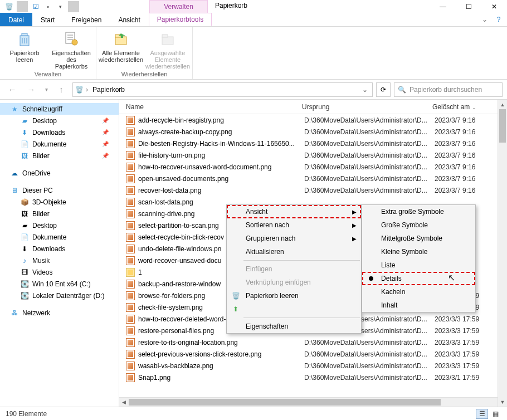 The height and width of the screenshot is (420, 507). What do you see at coordinates (59, 156) in the screenshot?
I see `sidebar-bilder: 🖼Bilder📌` at bounding box center [59, 156].